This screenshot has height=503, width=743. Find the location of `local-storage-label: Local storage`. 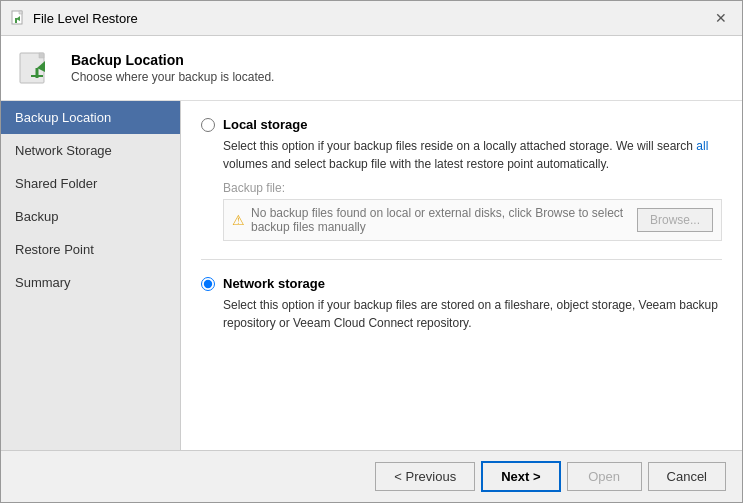

local-storage-label: Local storage is located at coordinates (266, 124).